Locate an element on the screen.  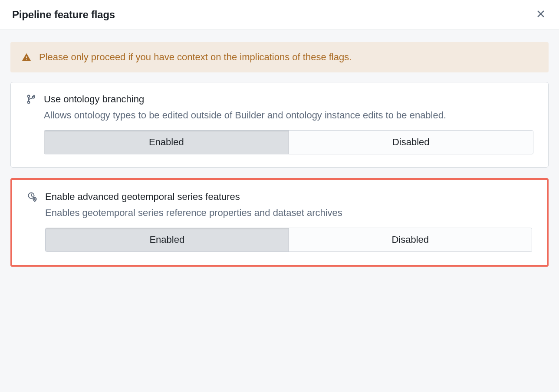
close-button is located at coordinates (541, 15).